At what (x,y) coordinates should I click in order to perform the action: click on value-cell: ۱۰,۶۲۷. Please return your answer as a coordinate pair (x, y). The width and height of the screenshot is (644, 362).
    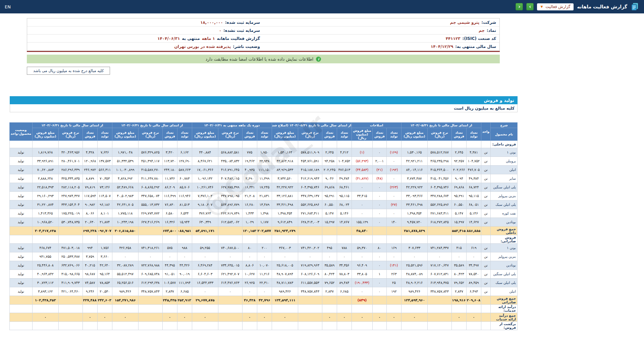
    Looking at the image, I should click on (250, 274).